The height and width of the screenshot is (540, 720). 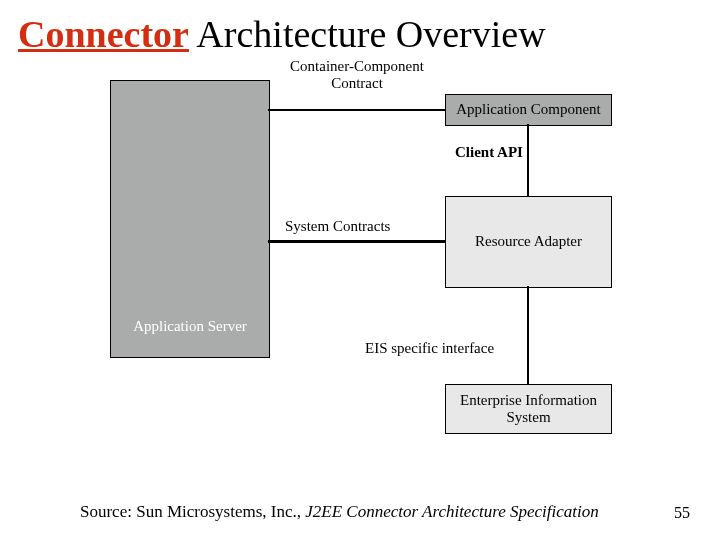 I want to click on page-number: 55, so click(x=682, y=513).